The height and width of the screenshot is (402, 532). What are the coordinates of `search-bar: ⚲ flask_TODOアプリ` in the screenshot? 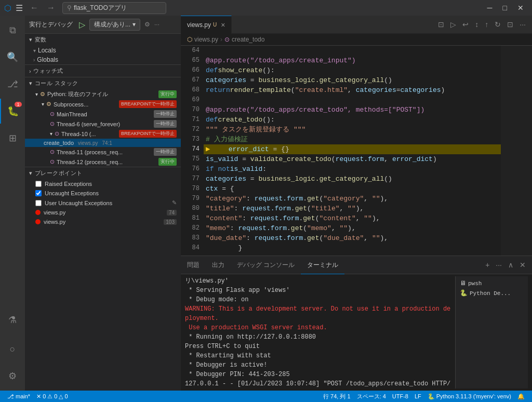 It's located at (114, 8).